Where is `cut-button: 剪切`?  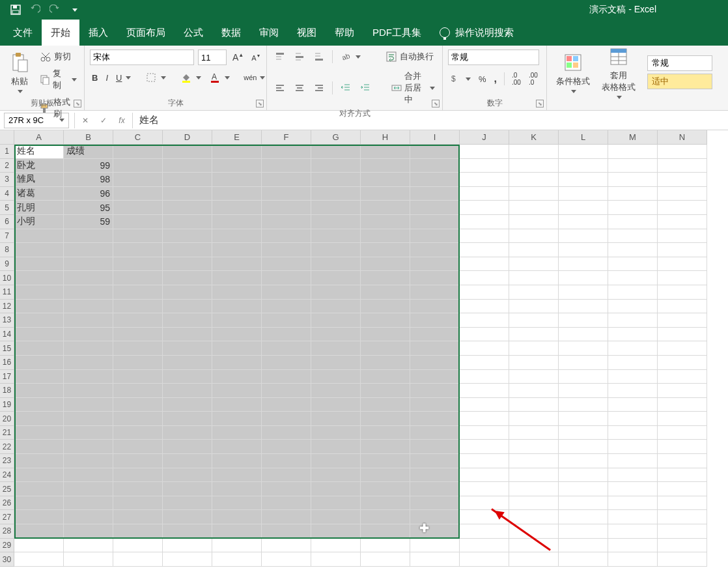 cut-button: 剪切 is located at coordinates (59, 57).